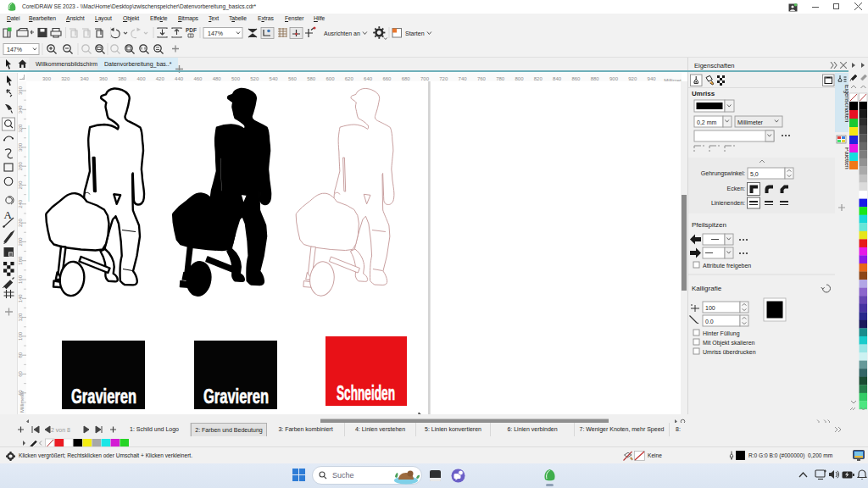  Describe the element at coordinates (727, 266) in the screenshot. I see `svg-text: Attribute freigeben` at that location.